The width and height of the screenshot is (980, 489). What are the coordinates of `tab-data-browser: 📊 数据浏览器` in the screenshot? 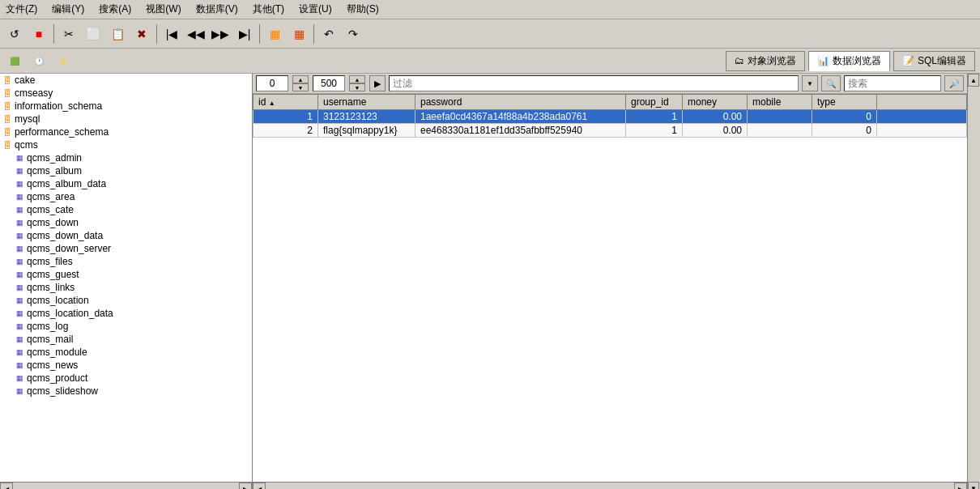 It's located at (849, 62).